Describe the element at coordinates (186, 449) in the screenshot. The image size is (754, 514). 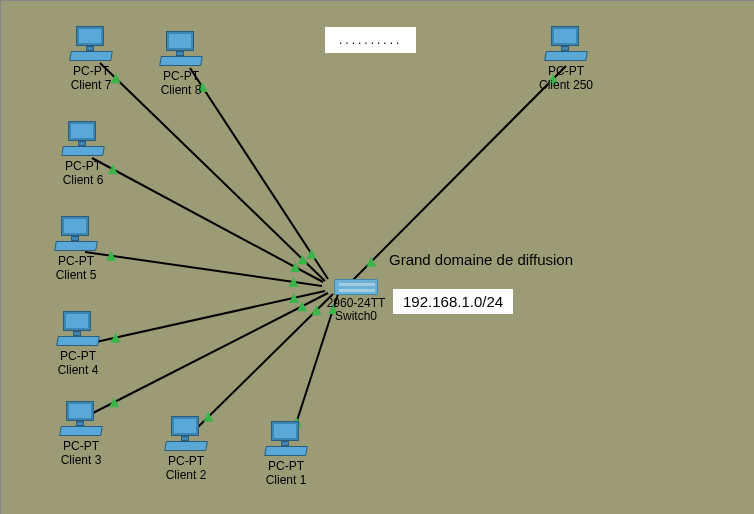
I see `pc-device-c2: PC-PTClient 2` at that location.